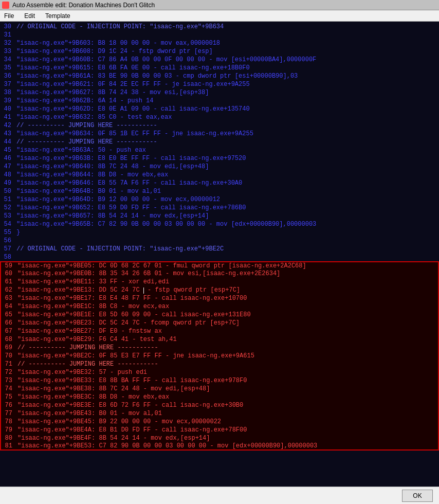 The image size is (439, 504). What do you see at coordinates (7, 101) in the screenshot?
I see `line-number: 39` at bounding box center [7, 101].